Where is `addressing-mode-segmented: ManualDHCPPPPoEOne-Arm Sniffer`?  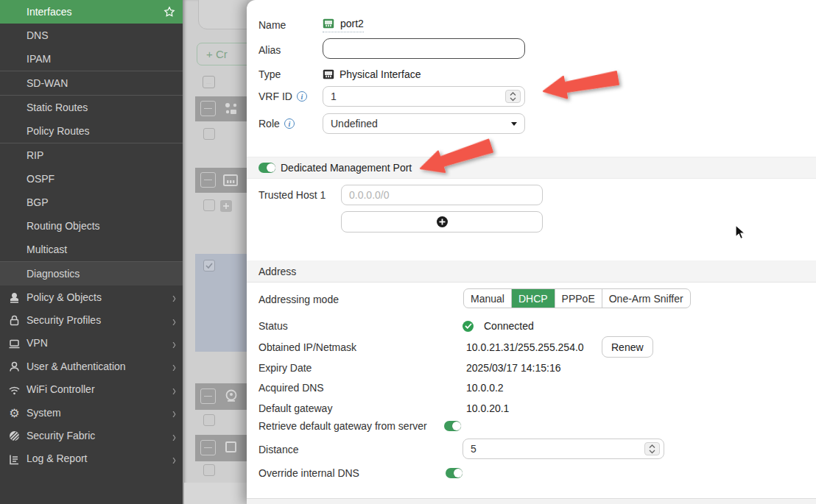 addressing-mode-segmented: ManualDHCPPPPoEOne-Arm Sniffer is located at coordinates (577, 299).